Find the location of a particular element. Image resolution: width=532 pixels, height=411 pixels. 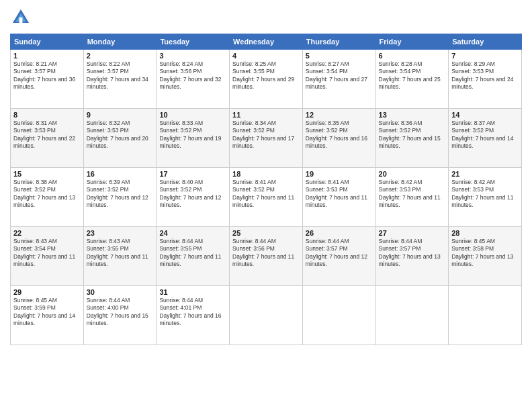

day-info: Sunrise: 8:31 AMSunset: 3:53 PMDaylight:… is located at coordinates (47, 135).